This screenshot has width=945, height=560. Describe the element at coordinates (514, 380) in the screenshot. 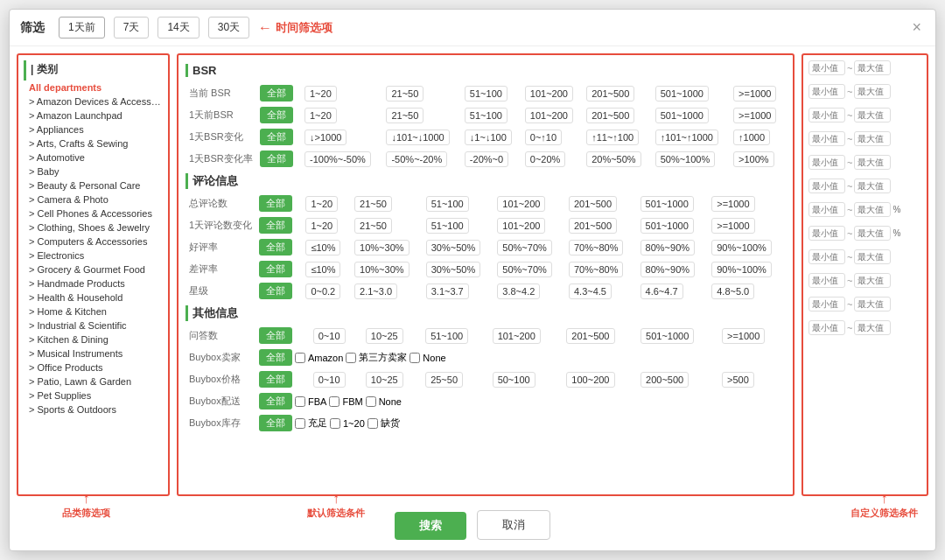

I see `btn-range: 50~100` at that location.